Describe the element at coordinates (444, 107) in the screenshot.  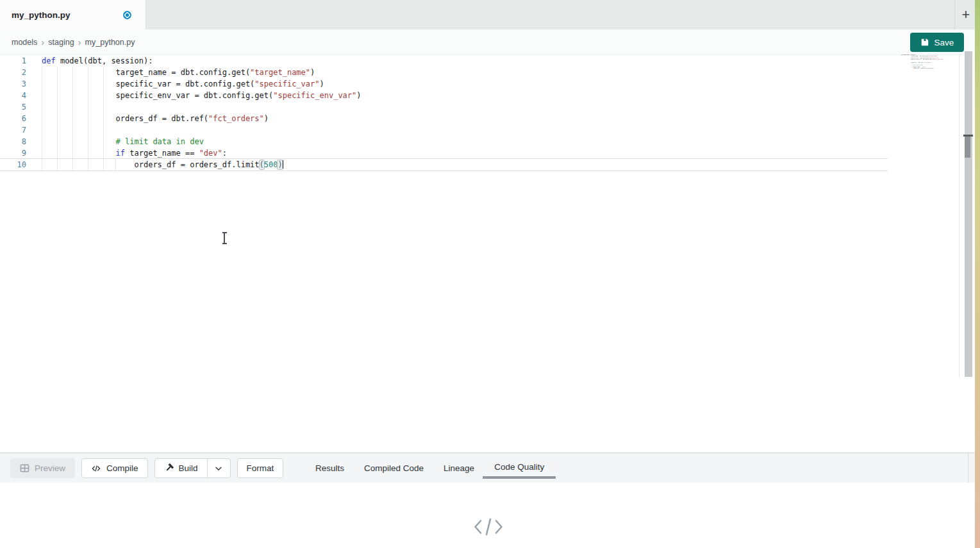
I see `code-line-5: 5` at that location.